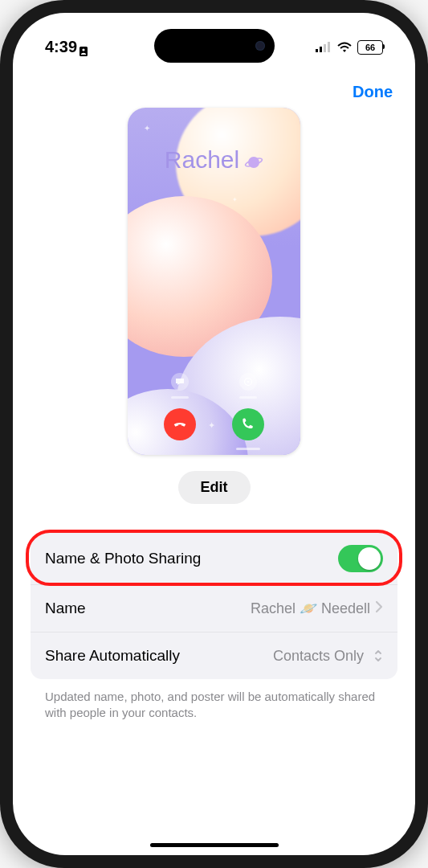  Describe the element at coordinates (214, 487) in the screenshot. I see `edit-row: Edit` at that location.